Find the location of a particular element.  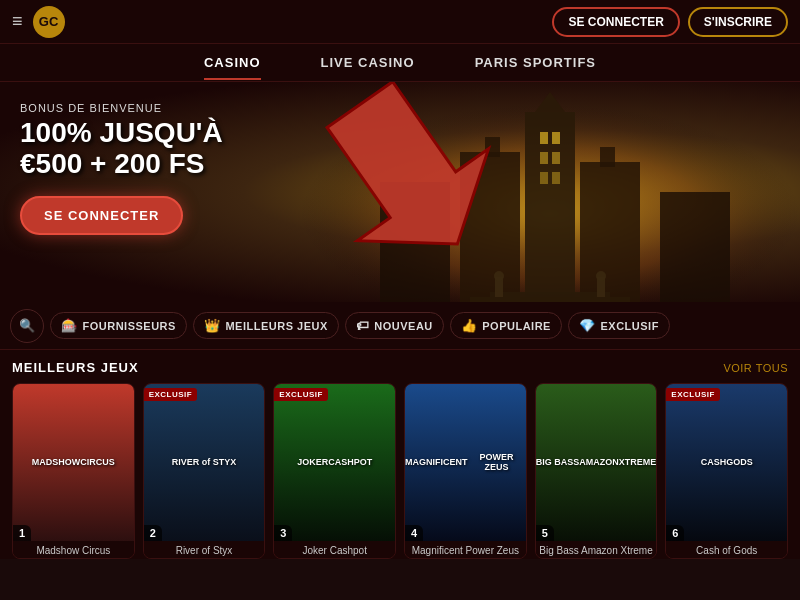

filter-bar: 🔍 🎰 FOURNISSEURS 👑 MEILLEURS JEUX 🏷 NOUV… is located at coordinates (400, 326).